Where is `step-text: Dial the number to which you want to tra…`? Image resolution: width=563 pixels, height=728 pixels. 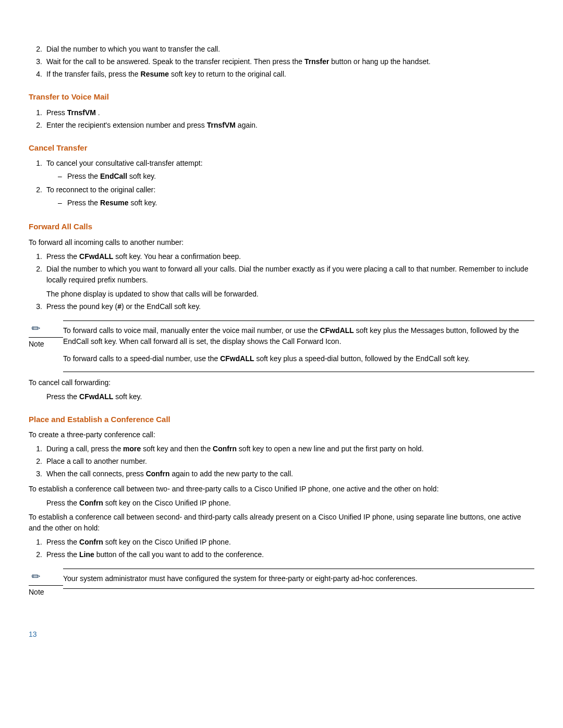
step-text: Dial the number to which you want to tra… is located at coordinates (290, 49).